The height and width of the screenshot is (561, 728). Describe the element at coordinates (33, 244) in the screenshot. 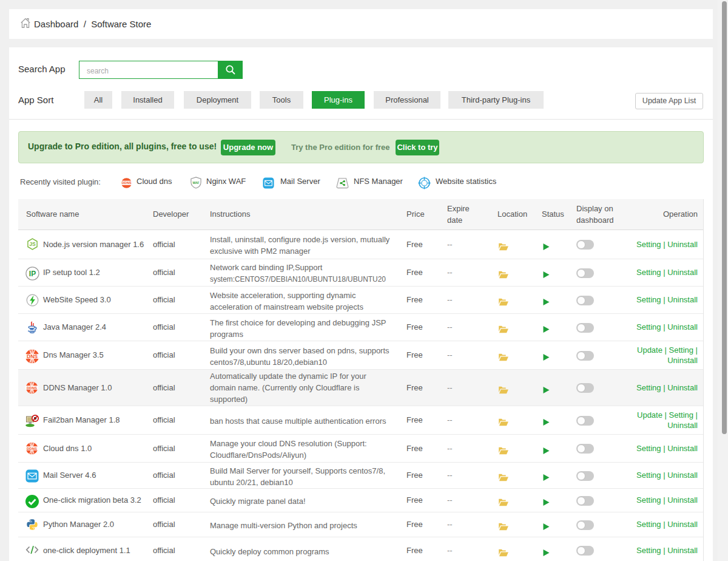

I see `svg-text: JS` at that location.